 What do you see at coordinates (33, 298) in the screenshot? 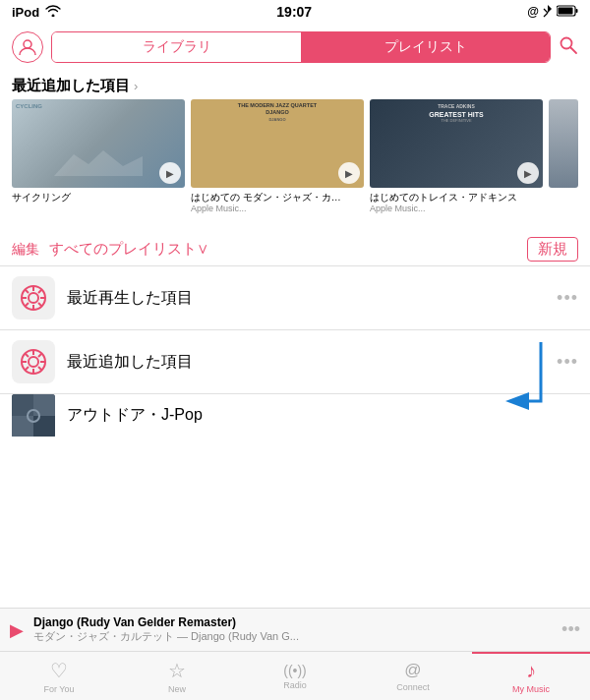
I see `playlist-icon-recent-played` at bounding box center [33, 298].